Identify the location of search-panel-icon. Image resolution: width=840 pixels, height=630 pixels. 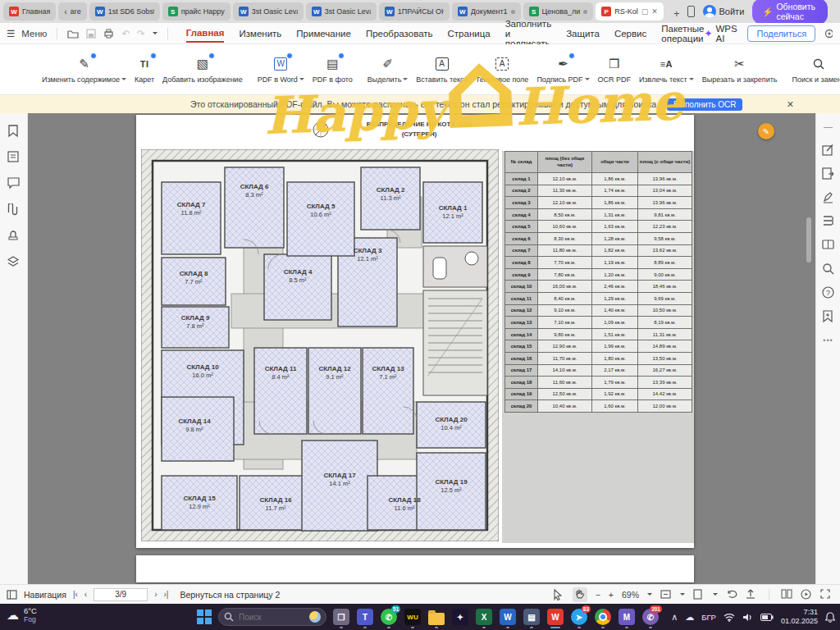
(829, 269).